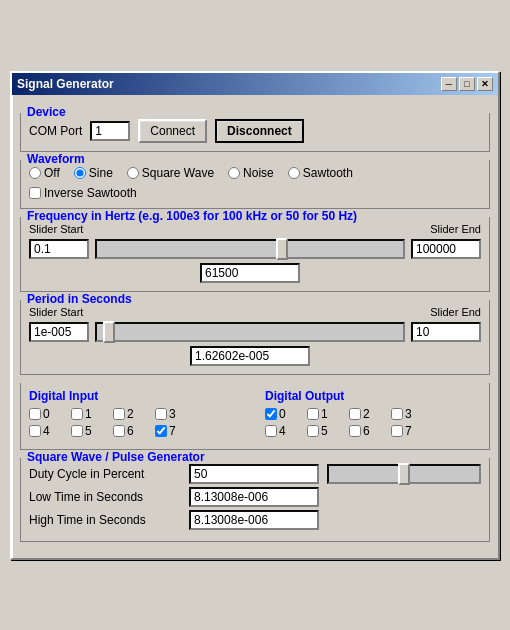 The height and width of the screenshot is (630, 510). Describe the element at coordinates (255, 132) in the screenshot. I see `device-section: Device COM Port Connect Disconnect` at that location.